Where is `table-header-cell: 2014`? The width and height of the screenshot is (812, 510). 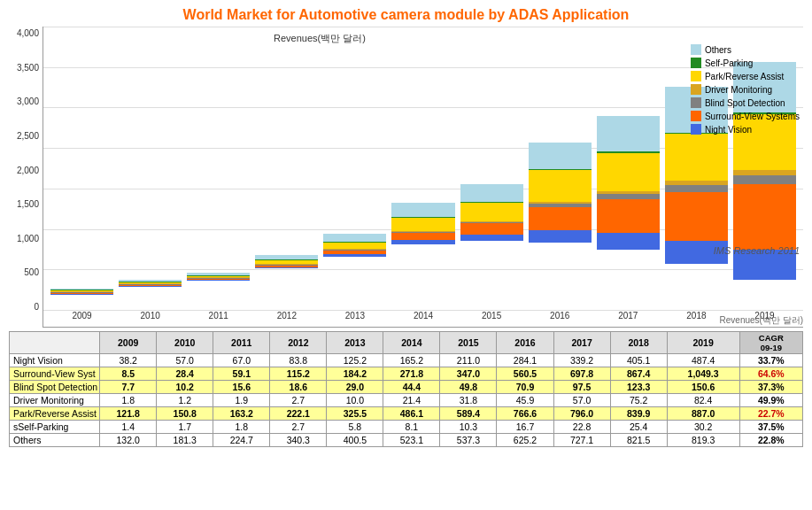
table-header-cell: 2014 is located at coordinates (412, 344).